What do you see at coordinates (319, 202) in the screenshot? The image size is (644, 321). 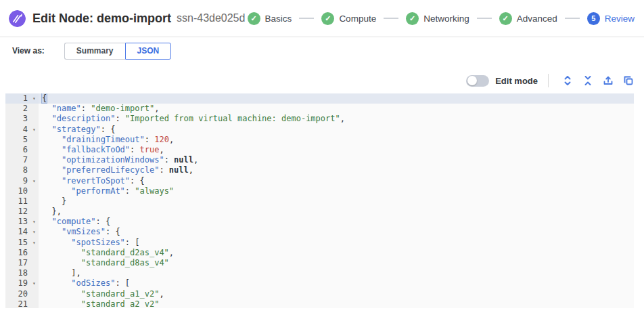 I see `editor-line: 11 }` at bounding box center [319, 202].